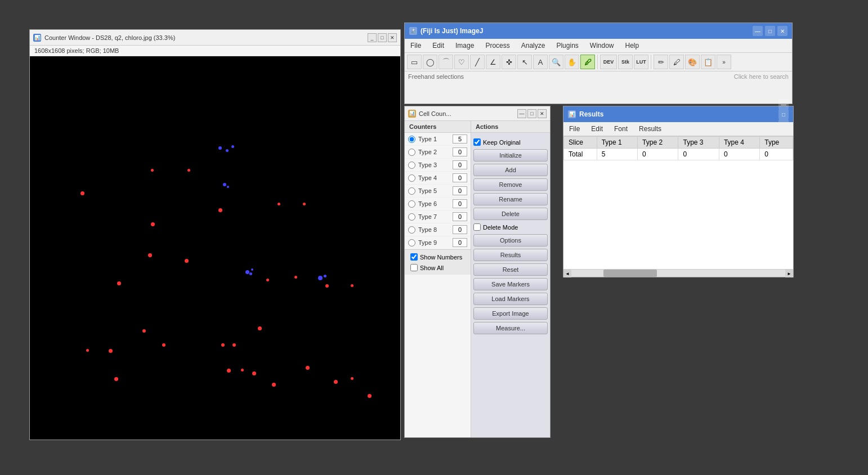 The height and width of the screenshot is (475, 868). What do you see at coordinates (511, 240) in the screenshot?
I see `options-button: Options` at bounding box center [511, 240].